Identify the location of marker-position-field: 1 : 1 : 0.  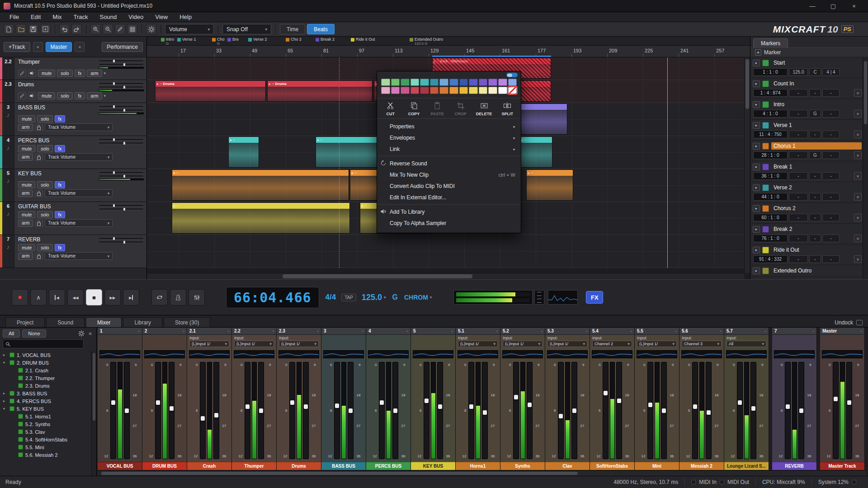
(770, 72).